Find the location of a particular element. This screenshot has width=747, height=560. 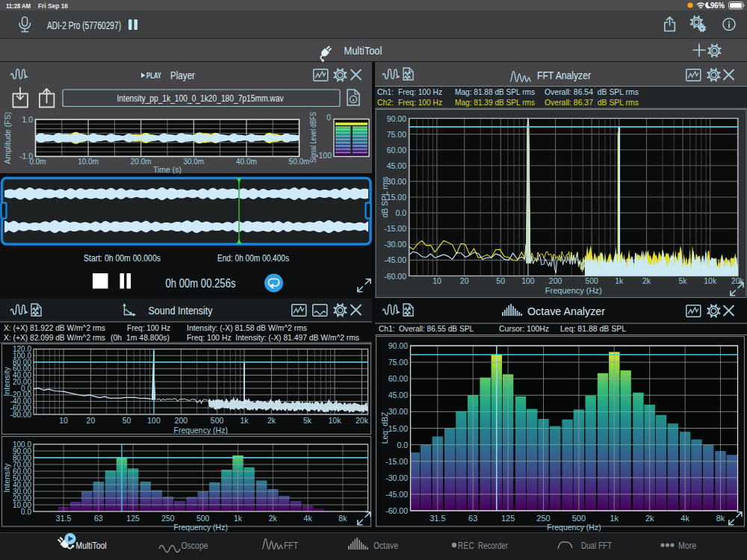

svg-text:Freq: 100 Hz Intensity: (-X): Freq: 100 Hz Intensity: (-X) 81.497 dB W… is located at coordinates (273, 337).